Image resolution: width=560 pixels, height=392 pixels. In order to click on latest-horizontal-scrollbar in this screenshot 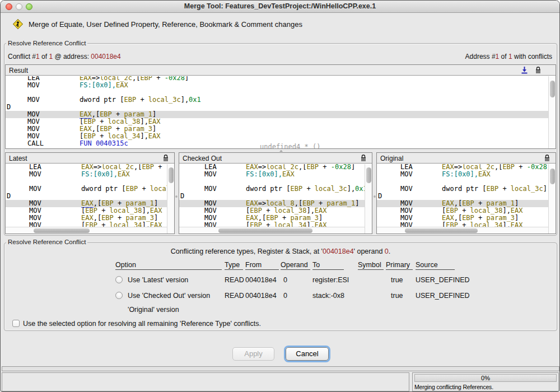, I will do `click(86, 230)`.